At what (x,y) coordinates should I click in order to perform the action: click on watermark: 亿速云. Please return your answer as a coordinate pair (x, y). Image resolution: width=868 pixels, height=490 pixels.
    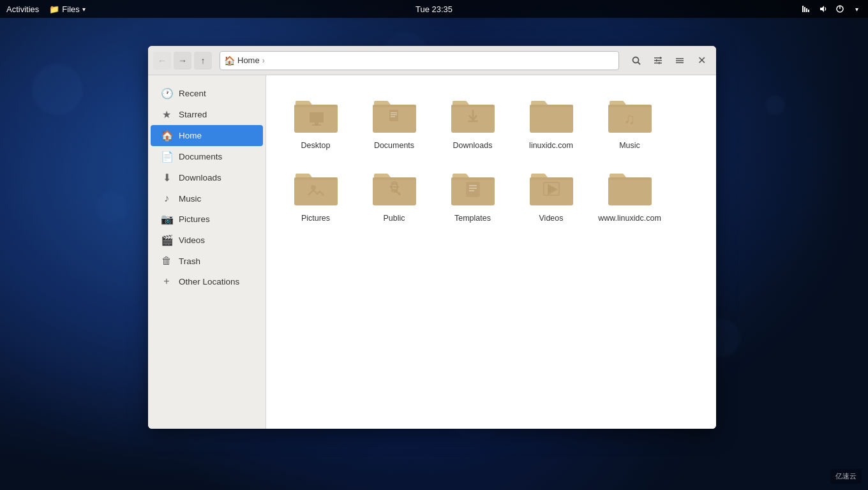
    Looking at the image, I should click on (846, 476).